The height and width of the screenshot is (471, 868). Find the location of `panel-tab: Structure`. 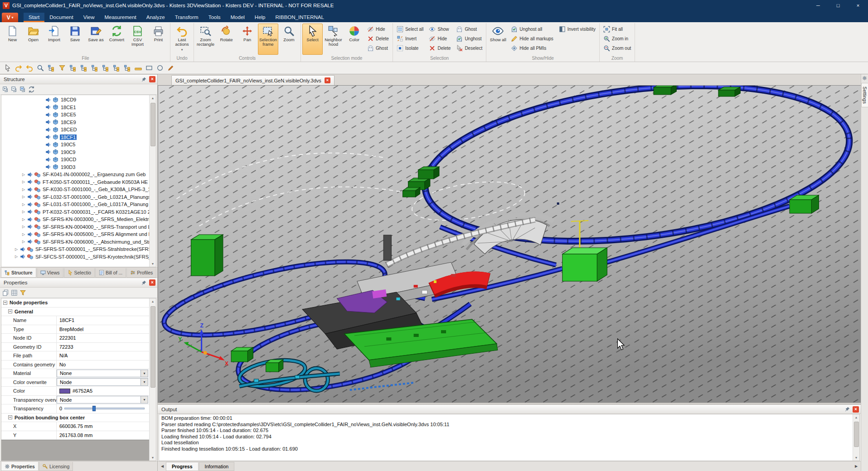

panel-tab: Structure is located at coordinates (19, 273).